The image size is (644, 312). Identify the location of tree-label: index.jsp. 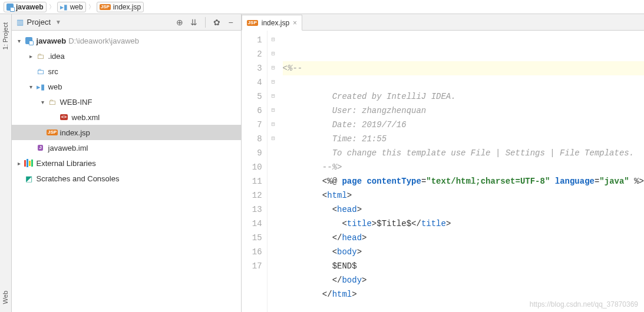
(75, 133).